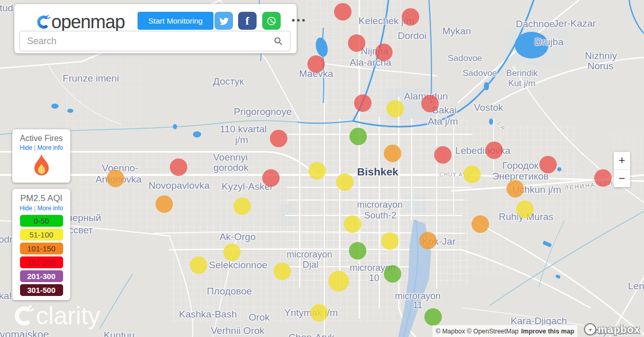 This screenshot has height=337, width=644. What do you see at coordinates (42, 263) in the screenshot?
I see `aqi-range-pill: 151-200` at bounding box center [42, 263].